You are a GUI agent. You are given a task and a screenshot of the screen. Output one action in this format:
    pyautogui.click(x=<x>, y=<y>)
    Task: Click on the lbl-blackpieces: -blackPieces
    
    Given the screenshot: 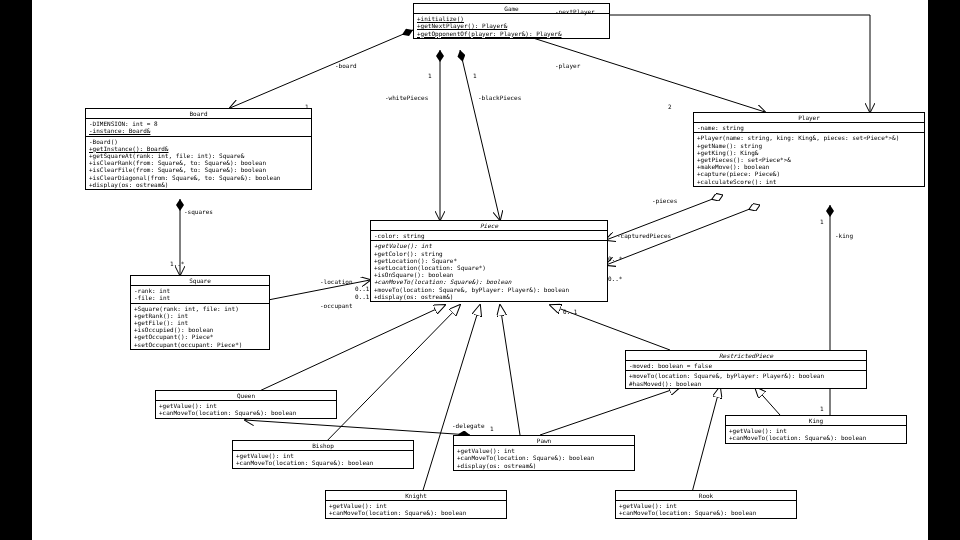 What is the action you would take?
    pyautogui.click(x=500, y=98)
    